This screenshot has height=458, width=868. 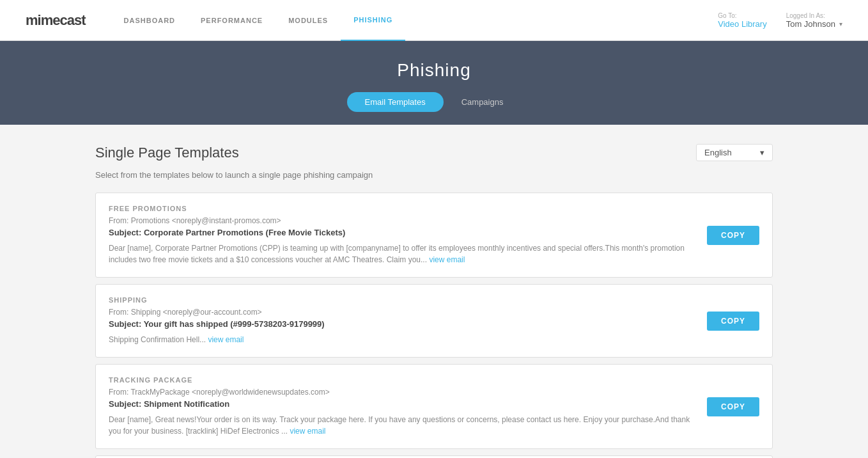 I want to click on template-from-1: From: Shipping <noreply@our-account.com>, so click(x=401, y=312).